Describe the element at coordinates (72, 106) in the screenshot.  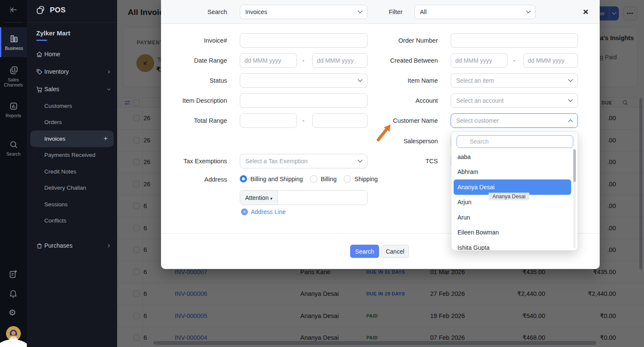
I see `sidebar-item-customers: Customers` at that location.